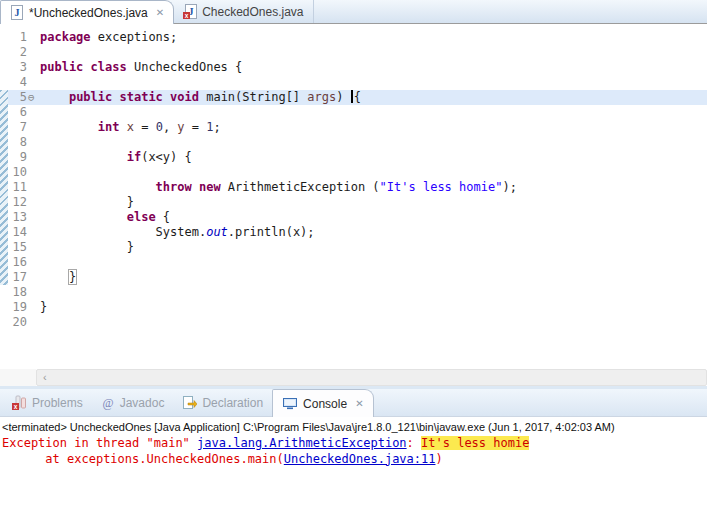 This screenshot has width=707, height=519. I want to click on console-icon, so click(290, 404).